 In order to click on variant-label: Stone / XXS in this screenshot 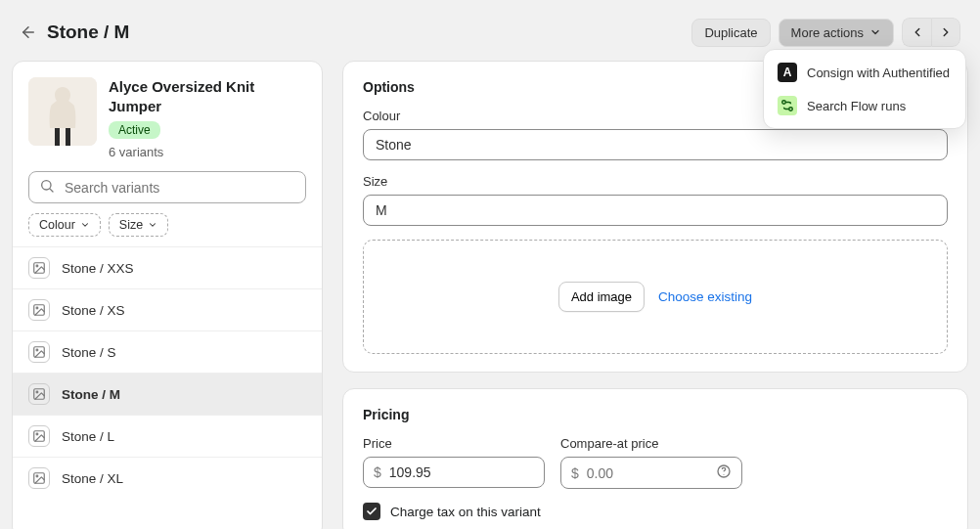, I will do `click(98, 268)`.